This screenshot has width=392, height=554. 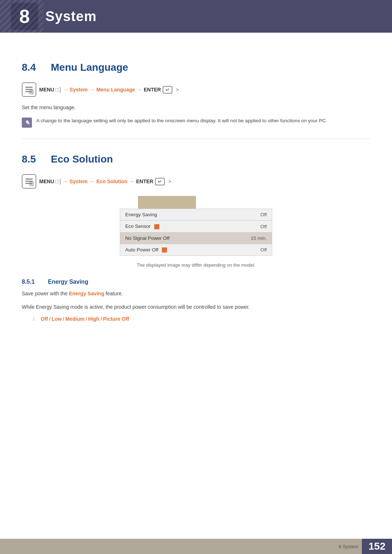 What do you see at coordinates (196, 122) in the screenshot?
I see `section-84-note: ✎ A change to the language setting will …` at bounding box center [196, 122].